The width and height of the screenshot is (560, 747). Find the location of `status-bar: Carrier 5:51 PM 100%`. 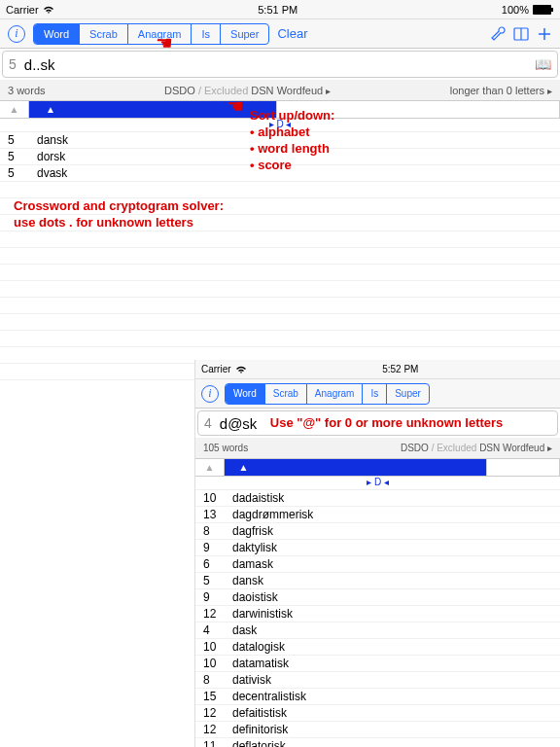

status-bar: Carrier 5:51 PM 100% is located at coordinates (280, 10).